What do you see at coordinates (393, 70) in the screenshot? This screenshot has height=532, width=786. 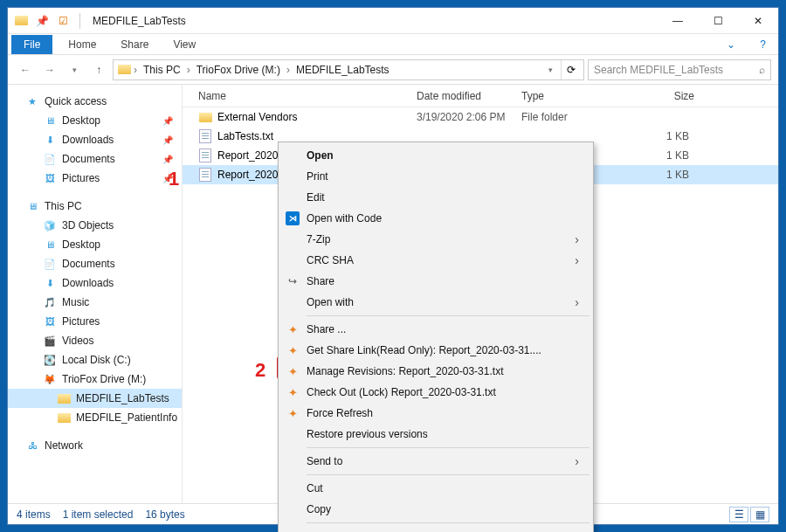 I see `address-bar: ← → ▾ ↑ › This PC › TrioFox Drive (M:) ›…` at bounding box center [393, 70].